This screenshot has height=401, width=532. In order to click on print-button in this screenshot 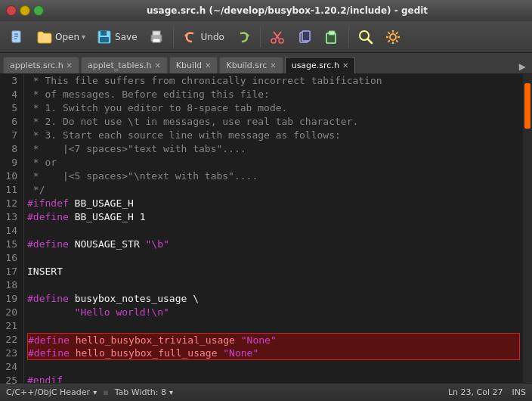, I will do `click(156, 37)`.